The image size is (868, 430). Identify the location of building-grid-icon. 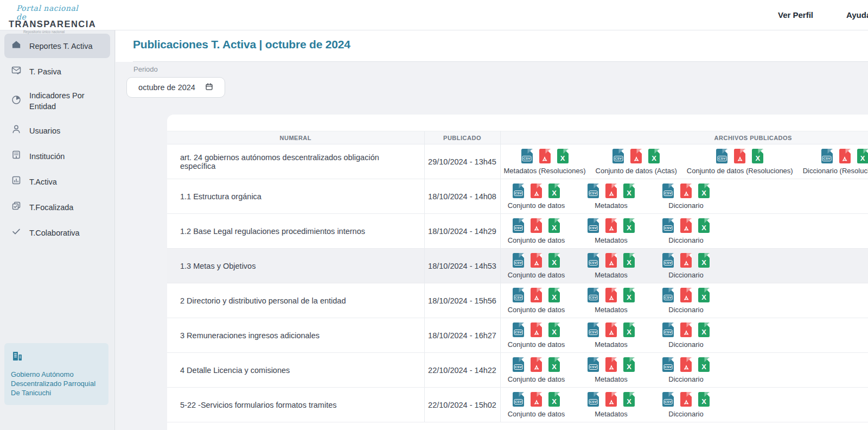
(16, 156).